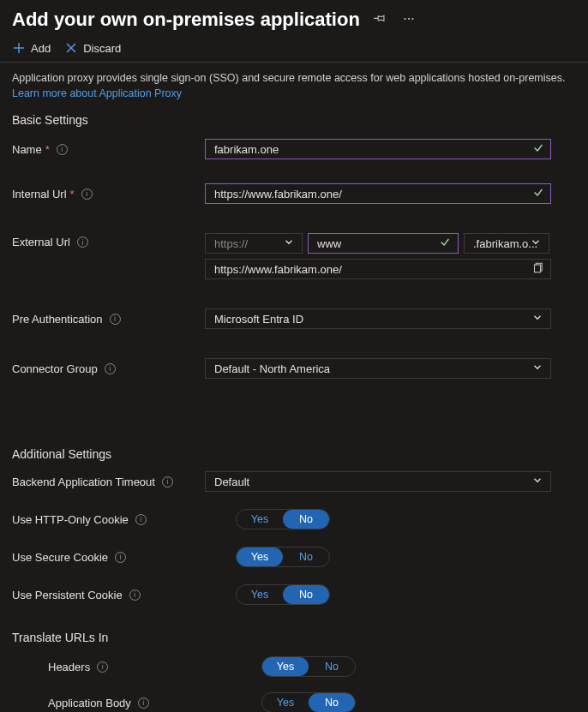 The width and height of the screenshot is (588, 712). What do you see at coordinates (283, 595) in the screenshot?
I see `persistent-cookie-toggle: Yes No` at bounding box center [283, 595].